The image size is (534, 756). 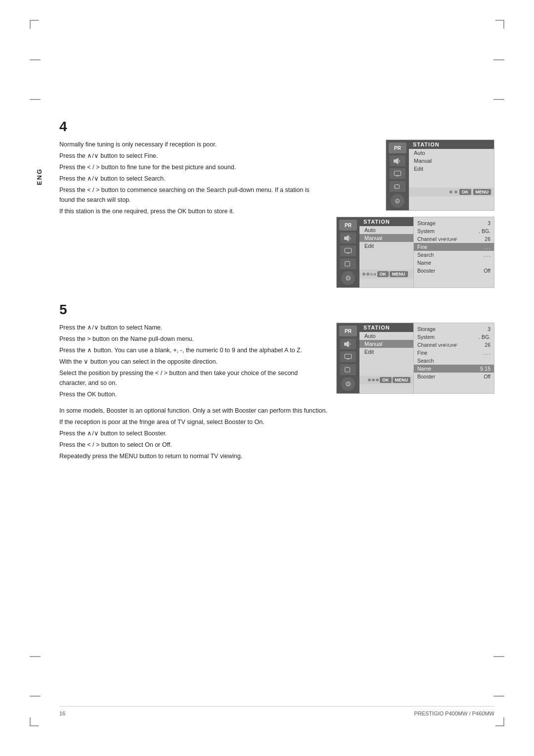 What do you see at coordinates (277, 445) in the screenshot?
I see `sec5-extra-p4: Press the < / > button to select On or O…` at bounding box center [277, 445].